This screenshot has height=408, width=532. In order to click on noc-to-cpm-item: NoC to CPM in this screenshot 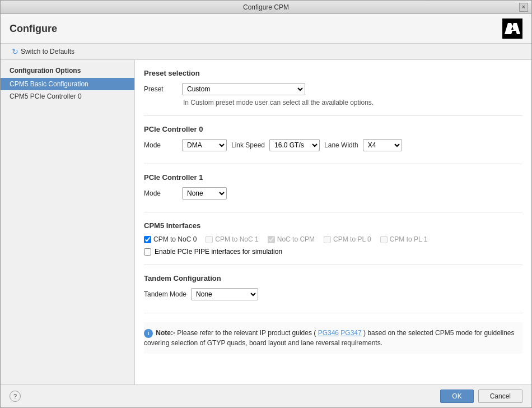, I will do `click(291, 239)`.